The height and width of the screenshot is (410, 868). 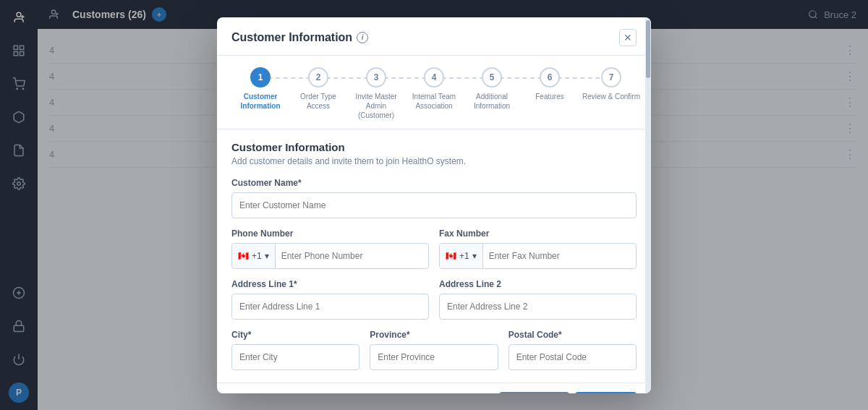 What do you see at coordinates (538, 299) in the screenshot?
I see `address-line2-group: Address Line 2` at bounding box center [538, 299].